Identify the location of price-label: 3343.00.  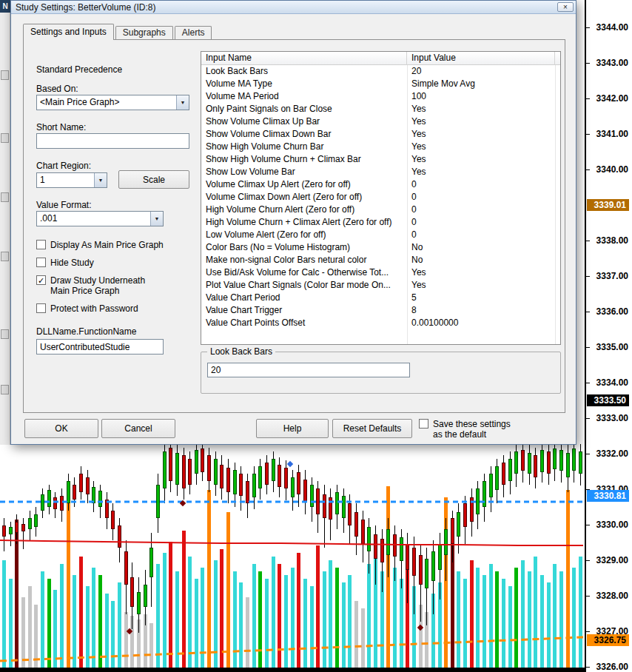
(613, 63).